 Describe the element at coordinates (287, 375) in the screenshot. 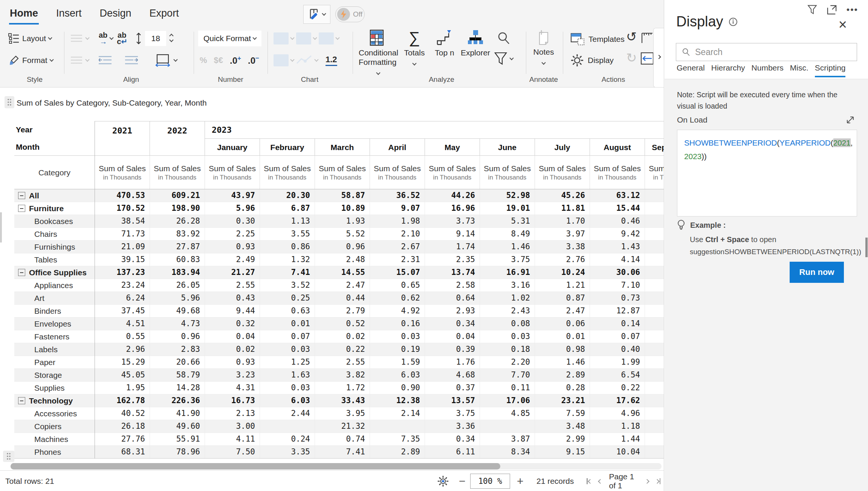

I see `value-cell: 1.63` at that location.